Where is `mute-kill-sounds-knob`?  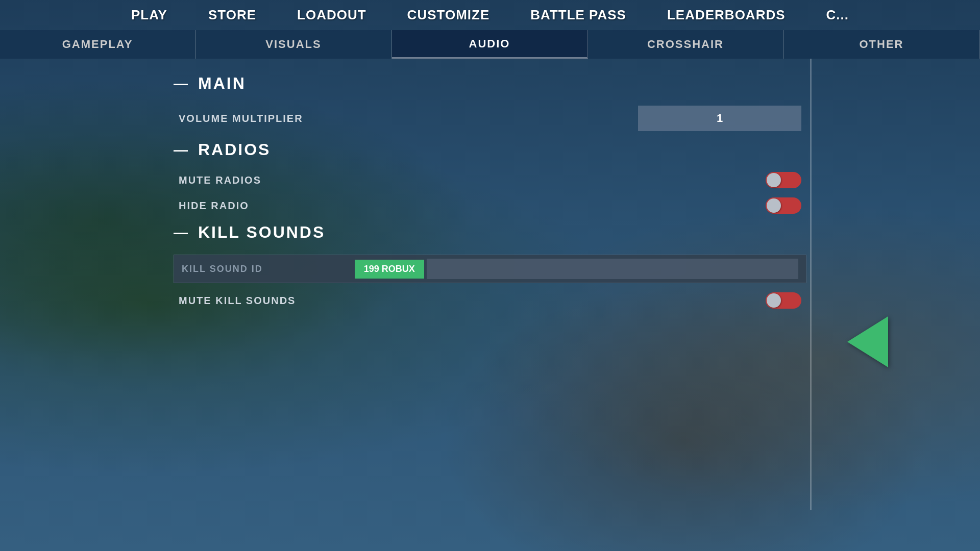
mute-kill-sounds-knob is located at coordinates (774, 300).